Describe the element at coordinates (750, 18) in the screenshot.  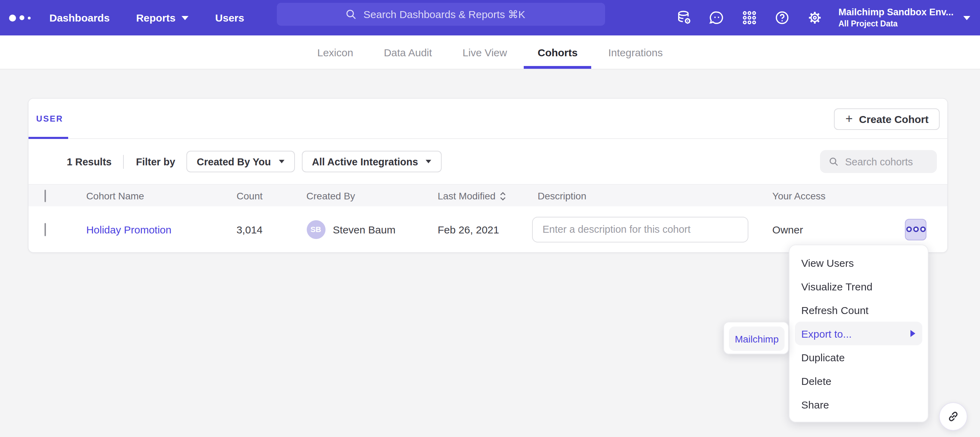
I see `apps-grid-icon` at that location.